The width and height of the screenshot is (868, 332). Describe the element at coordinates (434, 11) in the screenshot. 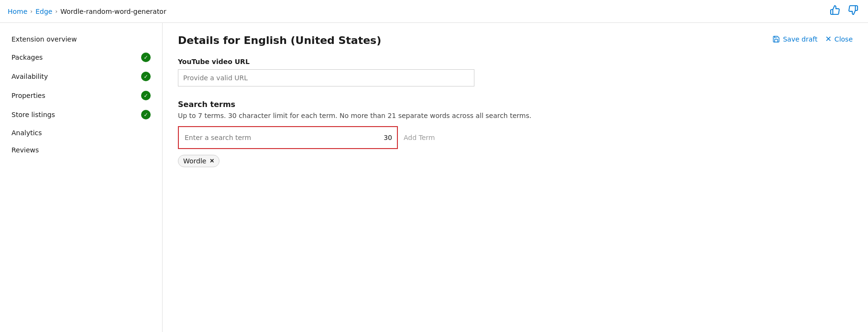

I see `breadcrumb-bar: Home › Edge › Wordle-random-word-generat…` at that location.